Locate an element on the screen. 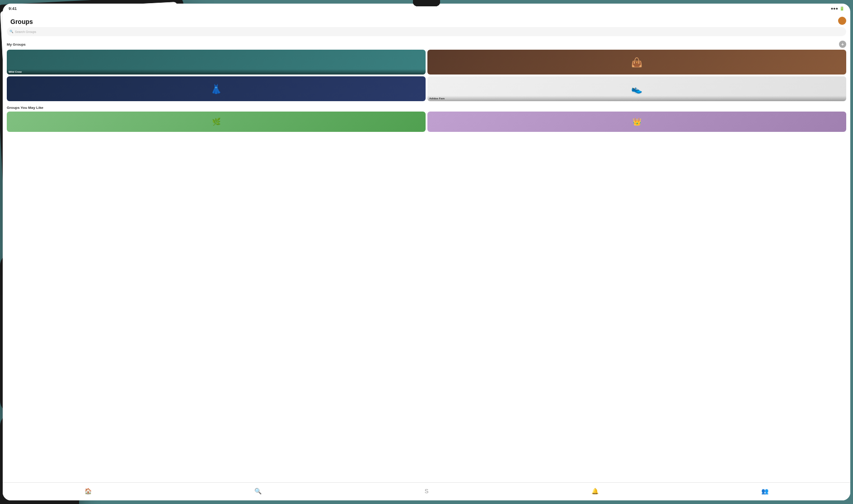 The image size is (853, 504). add-group-btn: + is located at coordinates (843, 44).